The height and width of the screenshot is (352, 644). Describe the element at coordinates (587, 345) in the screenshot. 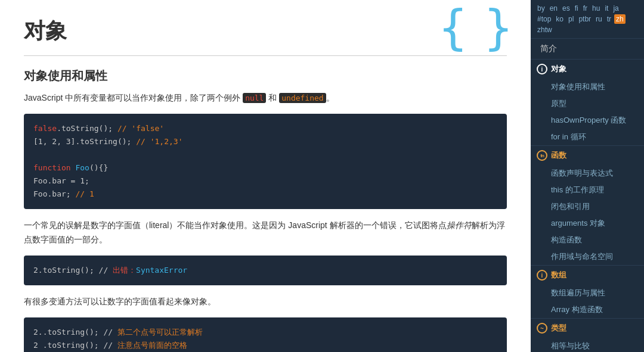

I see `nav-item-equality: 相等与比较` at that location.